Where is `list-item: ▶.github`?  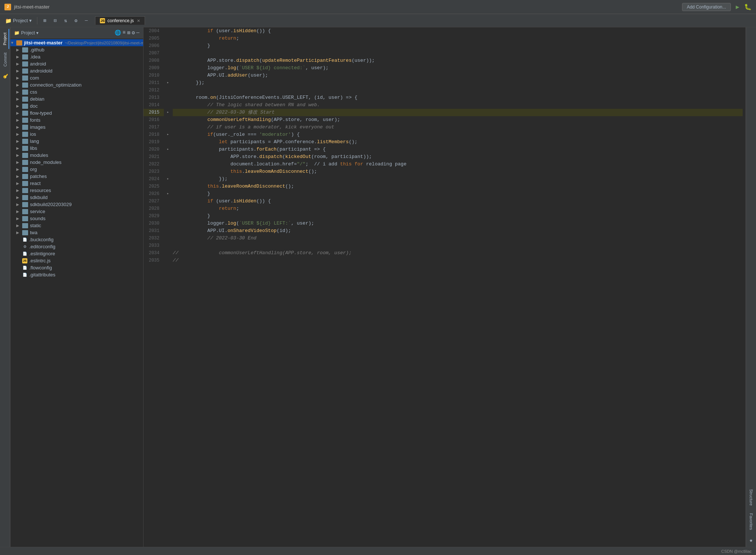
list-item: ▶.github is located at coordinates (77, 50).